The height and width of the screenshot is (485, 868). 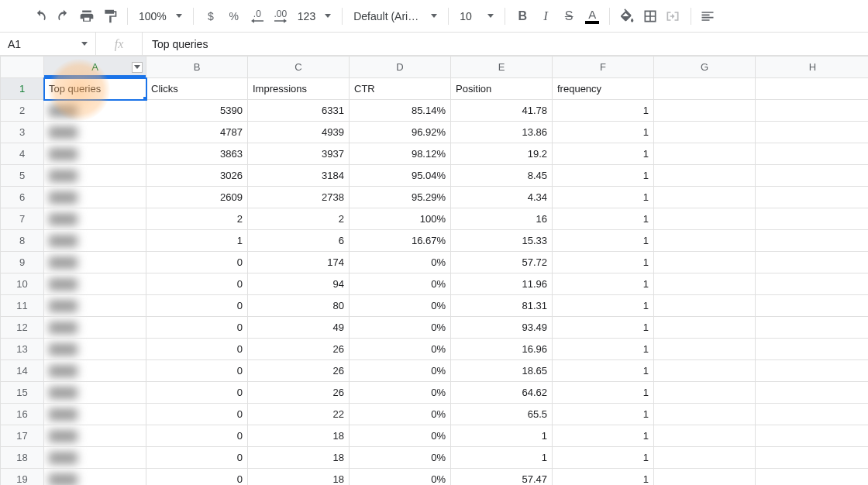 I want to click on cell: Impressions, so click(x=299, y=89).